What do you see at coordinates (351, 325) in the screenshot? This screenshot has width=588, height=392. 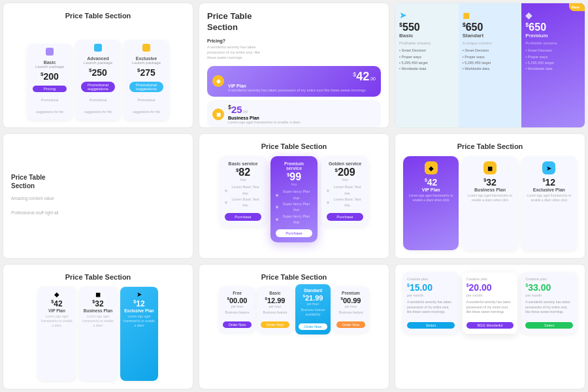 I see `premium-tier-btn: Order Now` at bounding box center [351, 325].